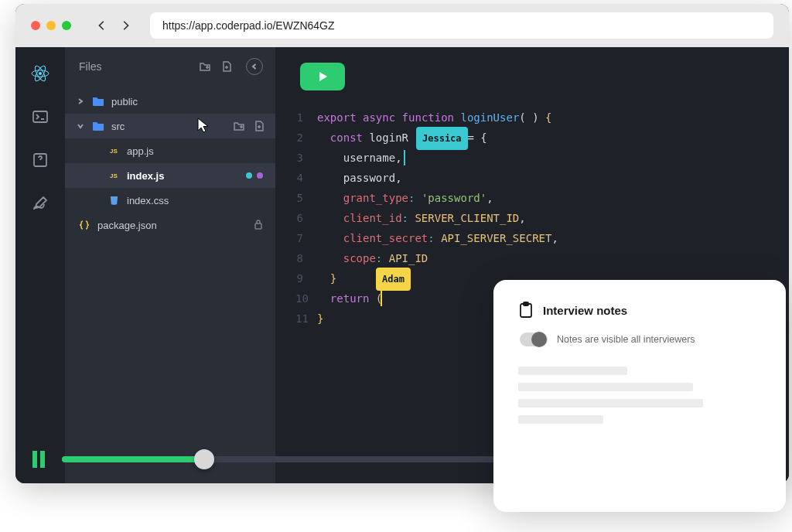 The image size is (792, 532). I want to click on timeline-progress, so click(133, 459).